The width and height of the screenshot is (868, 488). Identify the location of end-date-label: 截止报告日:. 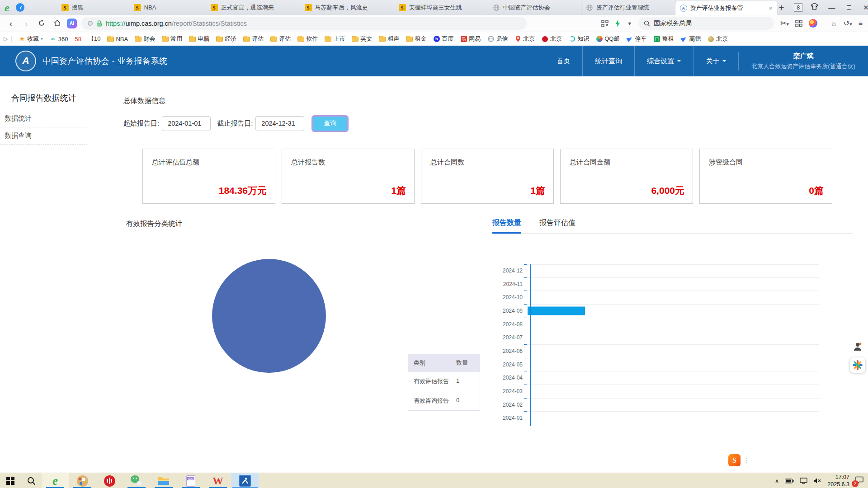
(235, 124).